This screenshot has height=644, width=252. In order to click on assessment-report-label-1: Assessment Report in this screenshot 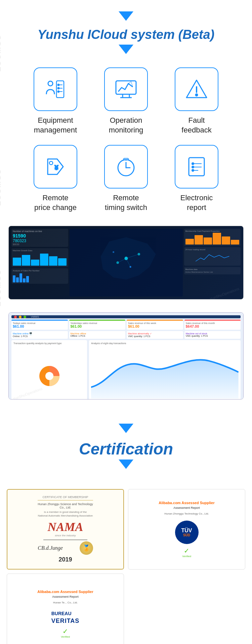, I will do `click(187, 508)`.